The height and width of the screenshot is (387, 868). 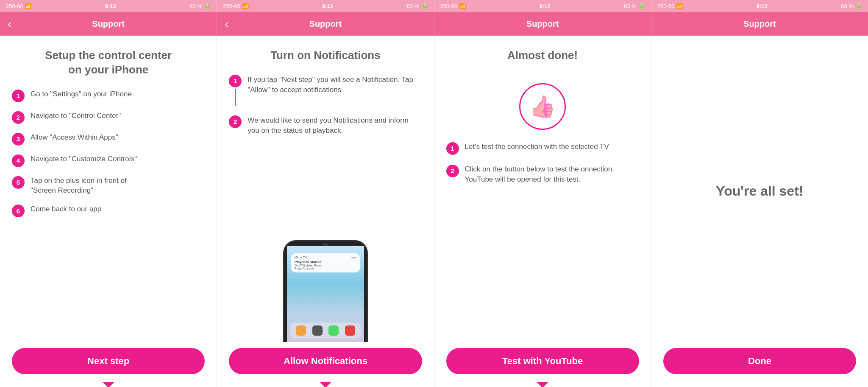 I want to click on done-badge-1: 1, so click(x=453, y=149).